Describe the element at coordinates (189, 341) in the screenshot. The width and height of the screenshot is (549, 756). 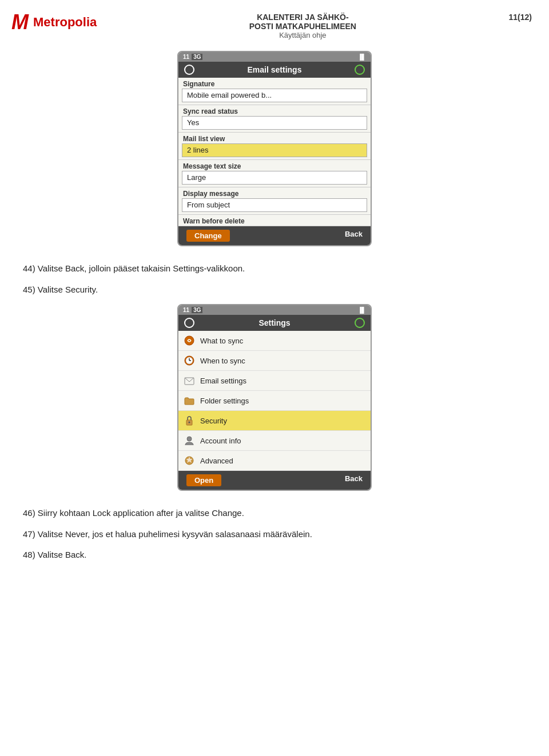
I see `sync-icon` at that location.